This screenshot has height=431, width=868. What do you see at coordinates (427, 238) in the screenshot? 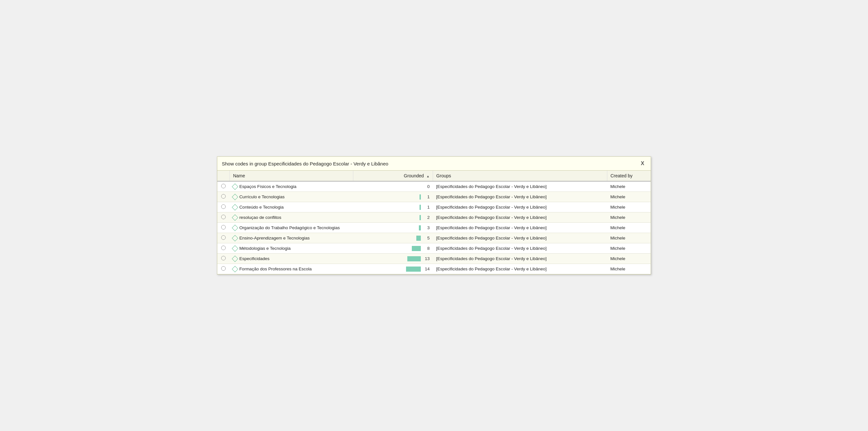
I see `grounded-count: 5` at bounding box center [427, 238].